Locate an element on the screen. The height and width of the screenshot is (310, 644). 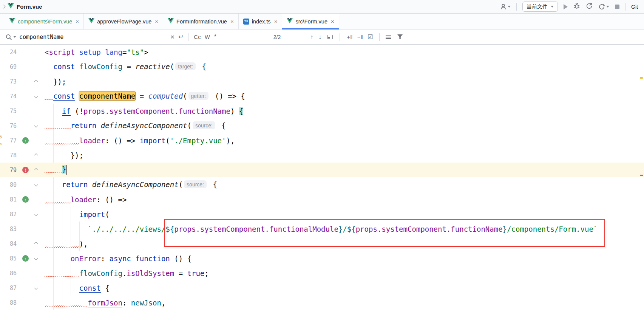
code-line-76: 76 return defineAsyncComponent(source: { is located at coordinates (322, 126).